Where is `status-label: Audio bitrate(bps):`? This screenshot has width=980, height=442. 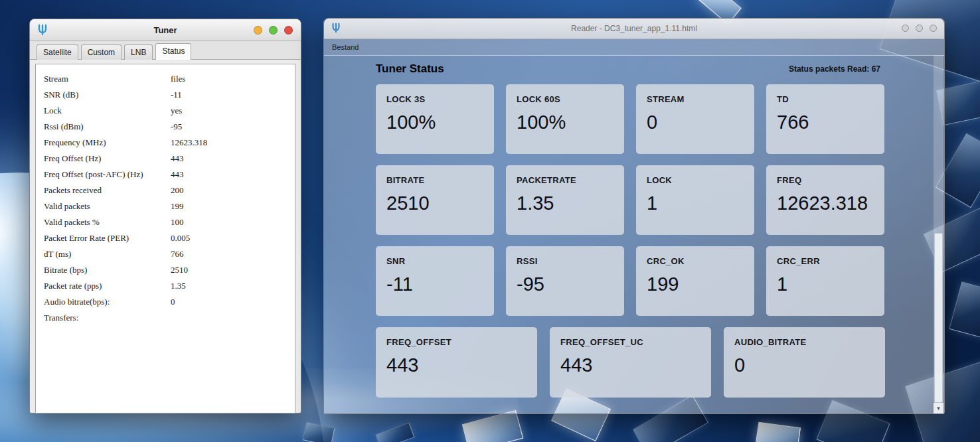 status-label: Audio bitrate(bps): is located at coordinates (108, 302).